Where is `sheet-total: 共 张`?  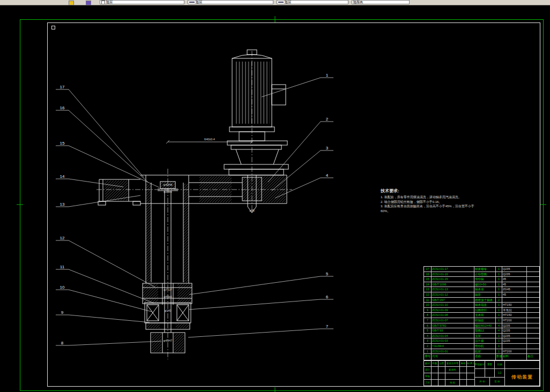
sheet-total: 共 张 is located at coordinates (482, 381).